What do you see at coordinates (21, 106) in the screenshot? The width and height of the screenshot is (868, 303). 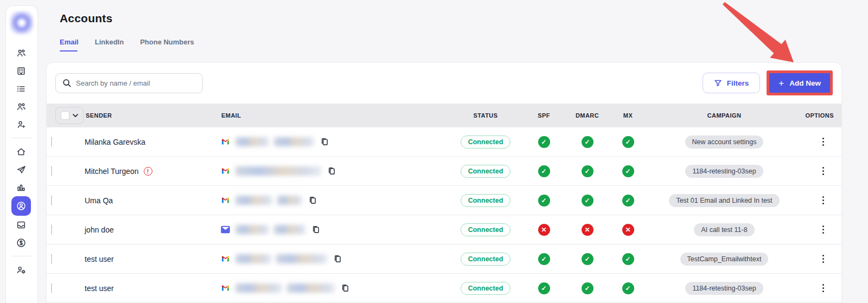 I see `sidebar-item-users-alt` at bounding box center [21, 106].